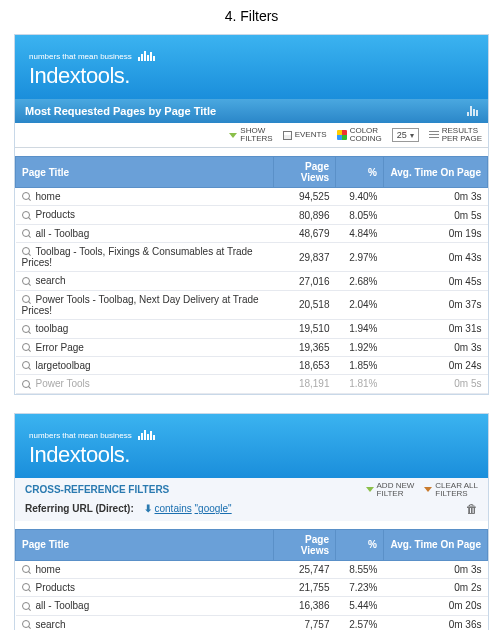  What do you see at coordinates (252, 489) in the screenshot?
I see `filters-header: CROSS-REFERENCE FILTERS ADD NEW FILTER C…` at bounding box center [252, 489].